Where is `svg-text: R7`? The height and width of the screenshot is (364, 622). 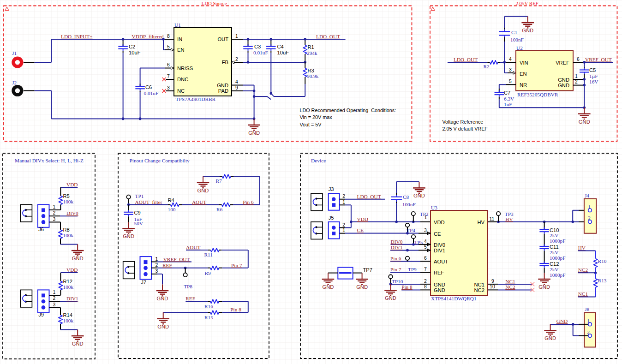
svg-text: R7 is located at coordinates (219, 181).